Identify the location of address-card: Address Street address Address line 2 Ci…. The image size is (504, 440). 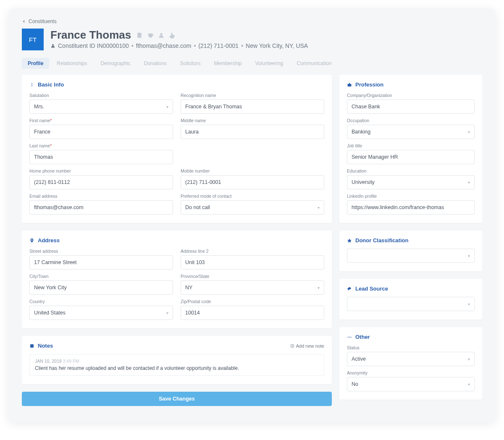
(177, 280).